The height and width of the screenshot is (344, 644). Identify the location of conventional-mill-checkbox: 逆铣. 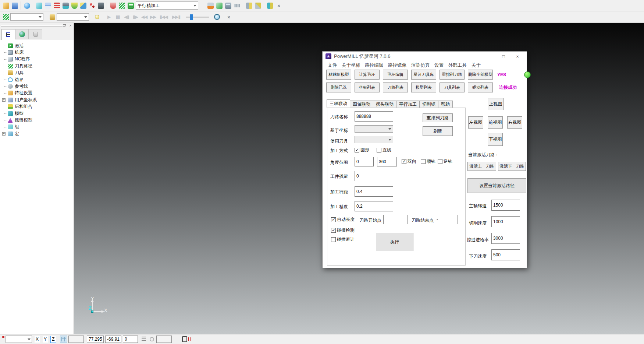
(445, 161).